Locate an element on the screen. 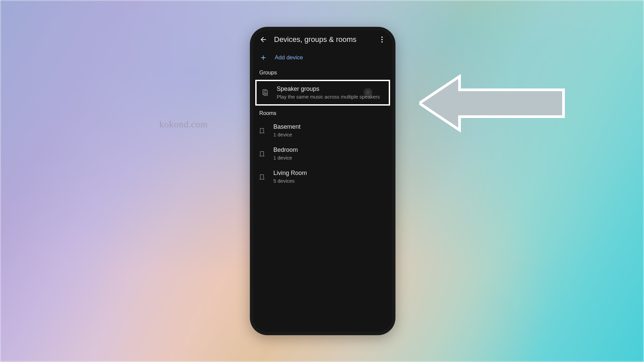 Image resolution: width=644 pixels, height=362 pixels. add-device-button: Add device is located at coordinates (323, 58).